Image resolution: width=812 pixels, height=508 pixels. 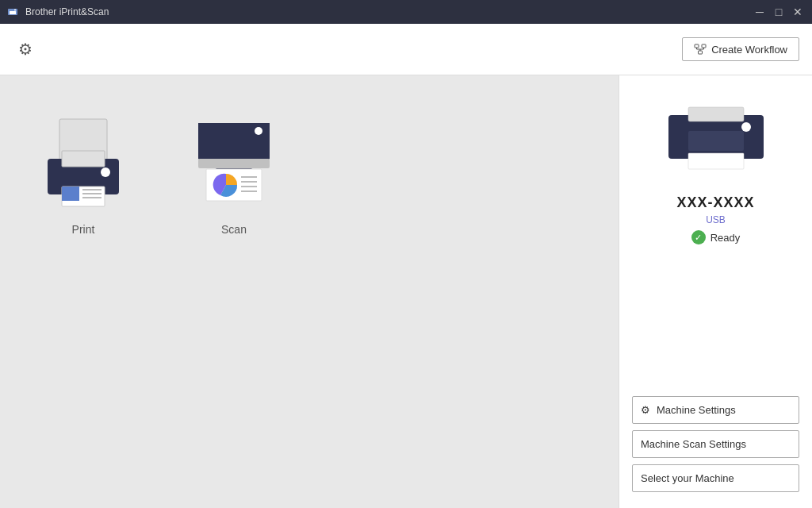 What do you see at coordinates (798, 12) in the screenshot?
I see `close-button: ✕` at bounding box center [798, 12].